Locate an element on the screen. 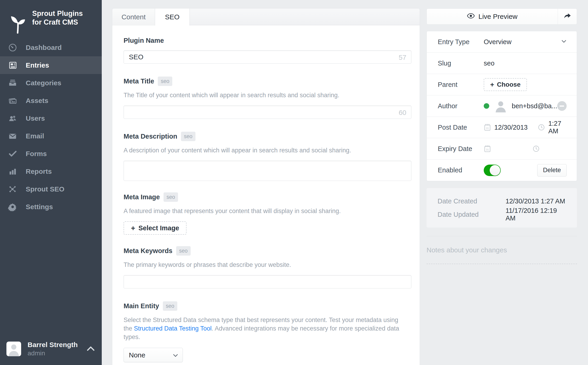  plugin-name-input is located at coordinates (267, 57).